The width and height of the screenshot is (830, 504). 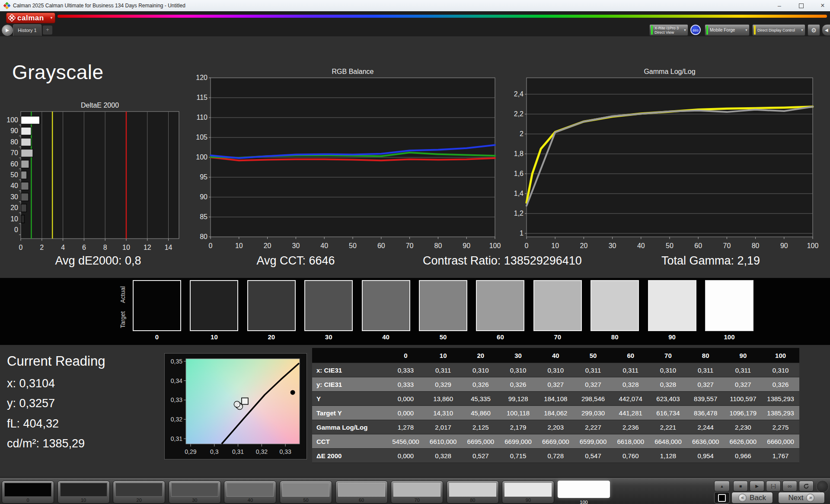 I want to click on level-button-80: 80, so click(x=473, y=492).